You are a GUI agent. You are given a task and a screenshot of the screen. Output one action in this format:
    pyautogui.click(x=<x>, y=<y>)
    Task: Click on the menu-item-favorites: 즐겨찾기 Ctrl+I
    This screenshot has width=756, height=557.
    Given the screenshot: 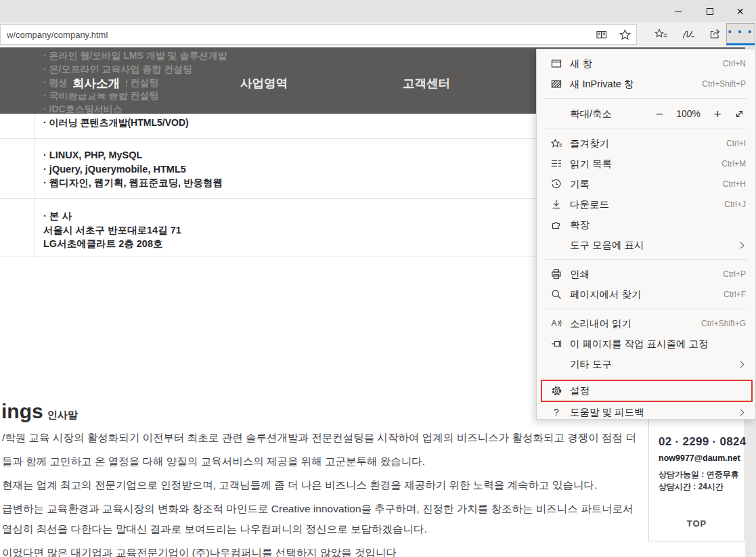 What is the action you would take?
    pyautogui.click(x=646, y=143)
    